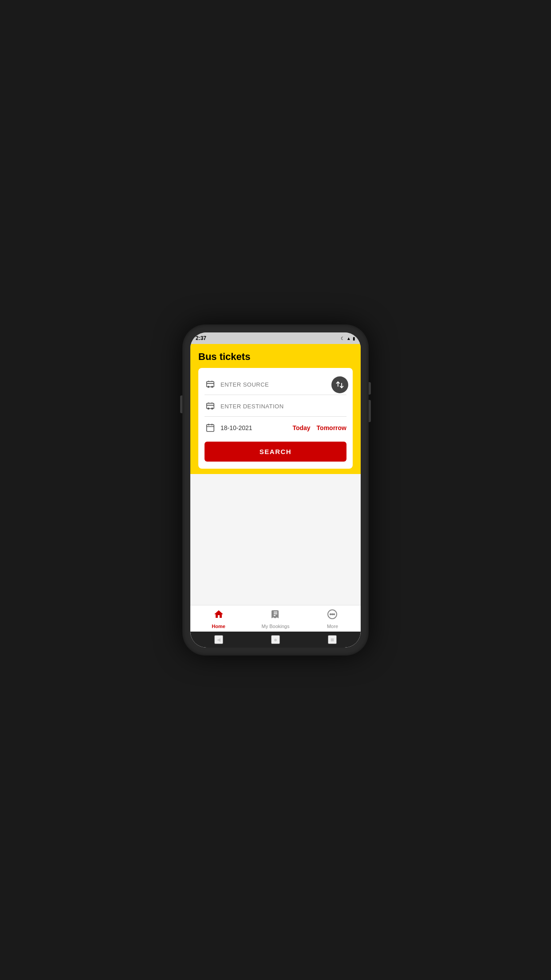 Image resolution: width=551 pixels, height=980 pixels. I want to click on status-time: 2:37, so click(201, 338).